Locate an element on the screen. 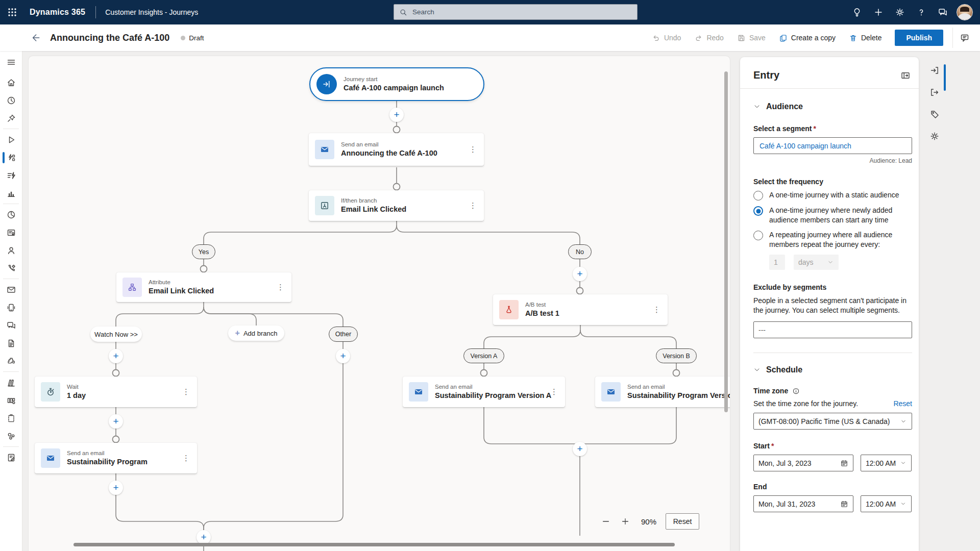 This screenshot has width=980, height=551. save-button: Save is located at coordinates (751, 38).